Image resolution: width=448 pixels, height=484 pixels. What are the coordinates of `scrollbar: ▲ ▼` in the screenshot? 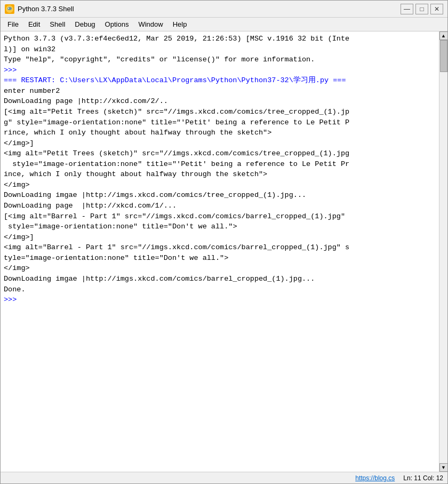 It's located at (443, 252).